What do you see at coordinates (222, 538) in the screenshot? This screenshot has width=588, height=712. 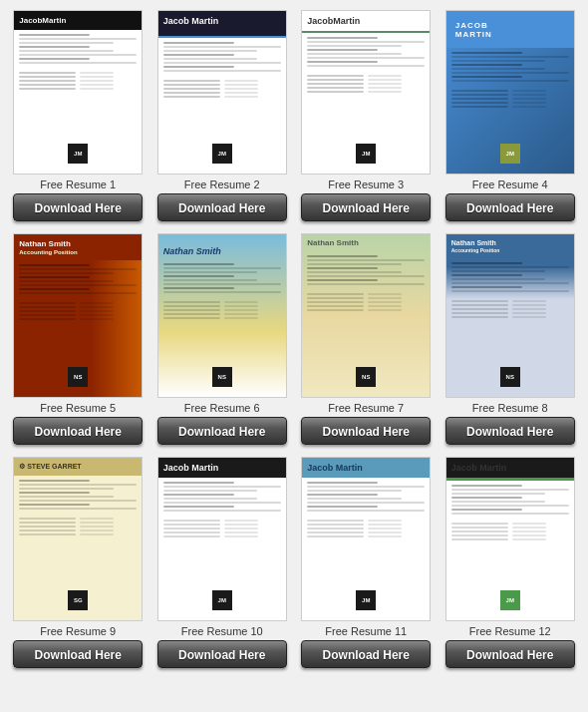 I see `resume-thumb-10: Jacob MartinJM` at bounding box center [222, 538].